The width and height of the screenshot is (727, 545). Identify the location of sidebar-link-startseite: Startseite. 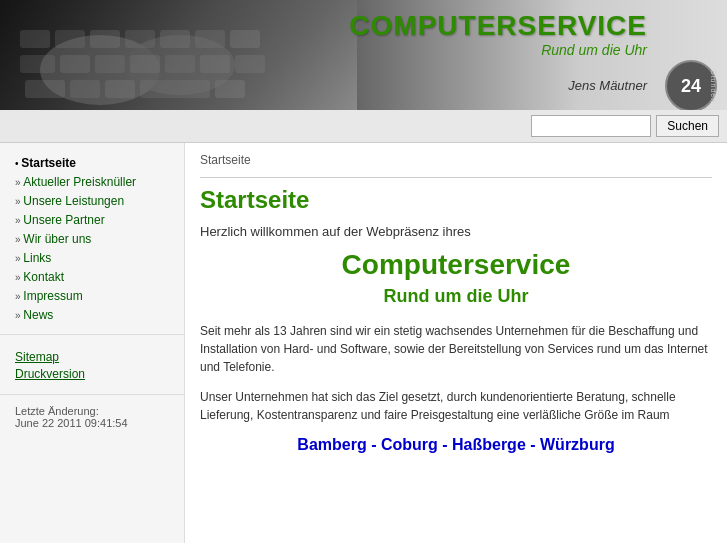
(48, 163).